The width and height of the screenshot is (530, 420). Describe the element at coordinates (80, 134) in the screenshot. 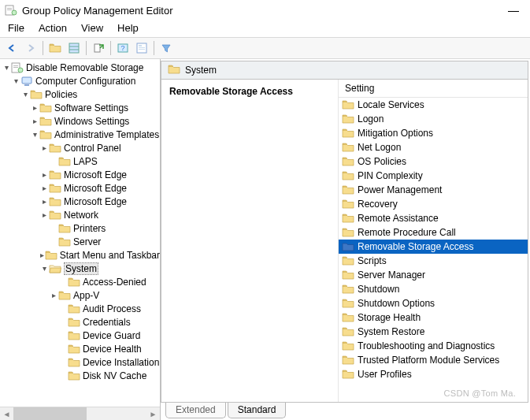

I see `tree-admin-templates: ▾ Administrative Templates` at that location.